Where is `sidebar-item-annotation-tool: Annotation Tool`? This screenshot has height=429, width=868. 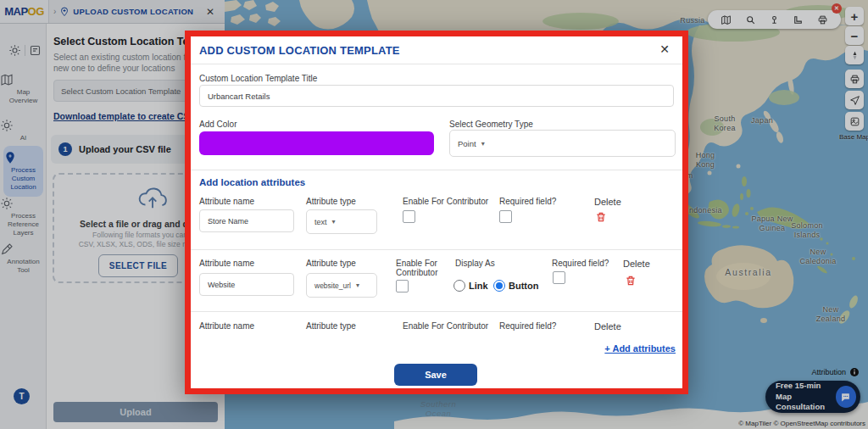 sidebar-item-annotation-tool: Annotation Tool is located at coordinates (24, 259).